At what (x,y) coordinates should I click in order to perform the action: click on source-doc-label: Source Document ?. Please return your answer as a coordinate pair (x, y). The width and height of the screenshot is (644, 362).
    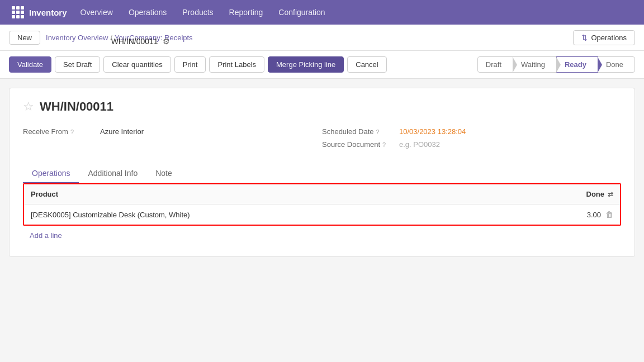
    Looking at the image, I should click on (358, 144).